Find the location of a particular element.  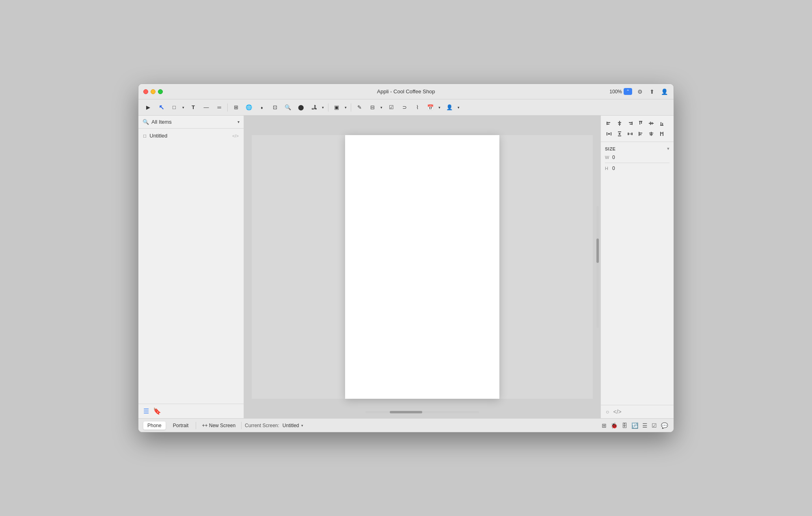

portrait-tab: Portrait is located at coordinates (181, 426).